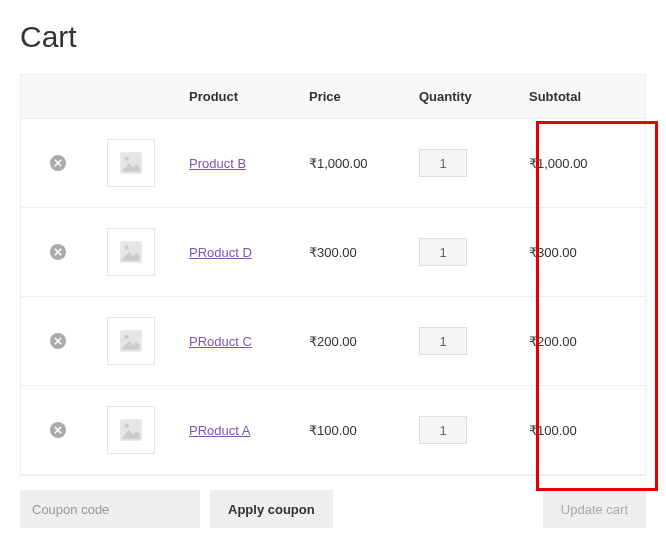 The image size is (666, 544). Describe the element at coordinates (333, 509) in the screenshot. I see `cart-footer: Apply coupon Update cart` at that location.